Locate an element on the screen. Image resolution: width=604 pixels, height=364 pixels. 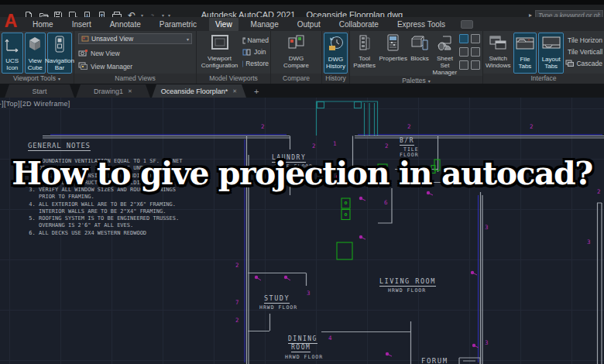
room-floor-study: HRWD FLOOR is located at coordinates (279, 307).